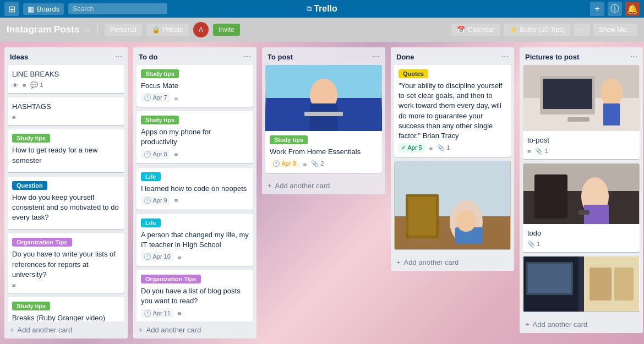  I want to click on search-input, so click(118, 9).